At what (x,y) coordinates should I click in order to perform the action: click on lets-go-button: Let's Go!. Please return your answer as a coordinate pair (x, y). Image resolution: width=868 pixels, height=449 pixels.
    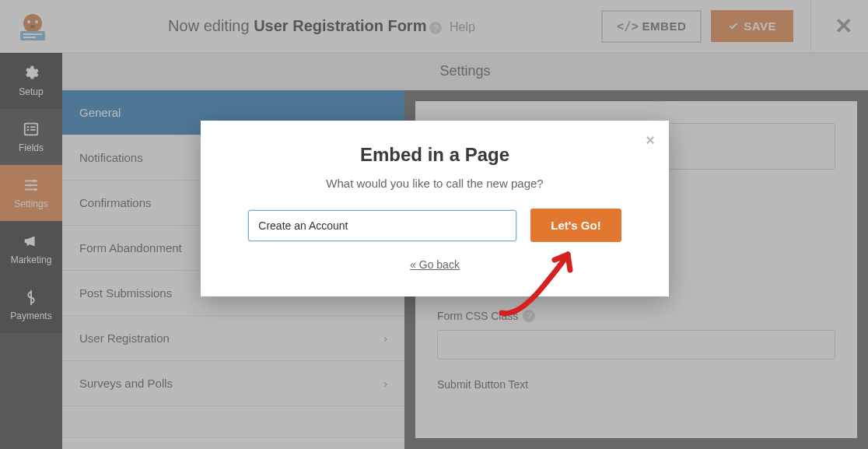
    Looking at the image, I should click on (576, 226).